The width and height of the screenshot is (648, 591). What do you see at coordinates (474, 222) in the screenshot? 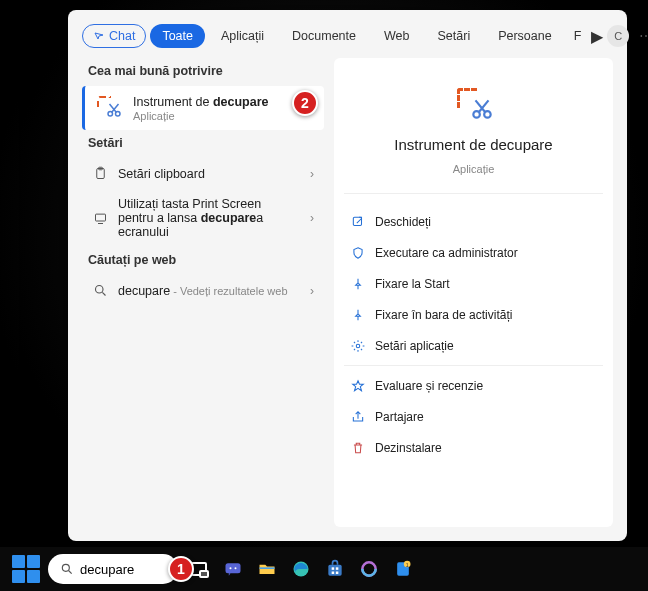
I see `action-open: Deschideți` at bounding box center [474, 222].